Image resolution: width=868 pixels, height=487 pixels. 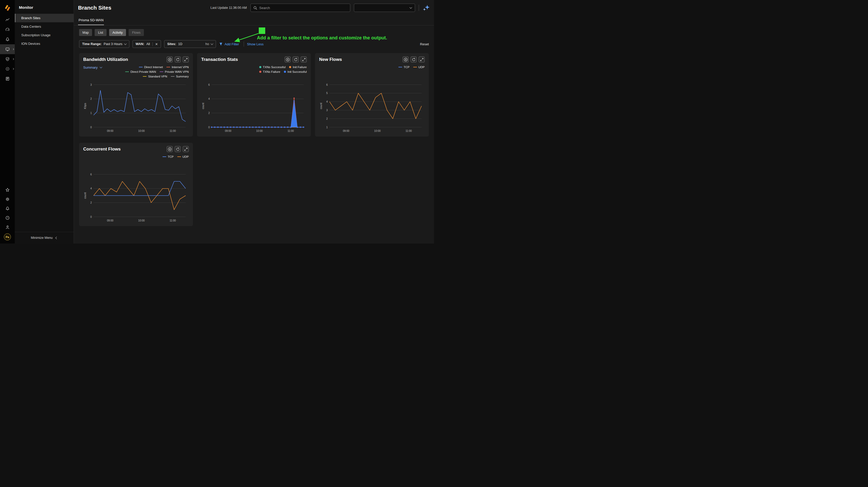 I want to click on legend-item: Summary, so click(x=180, y=76).